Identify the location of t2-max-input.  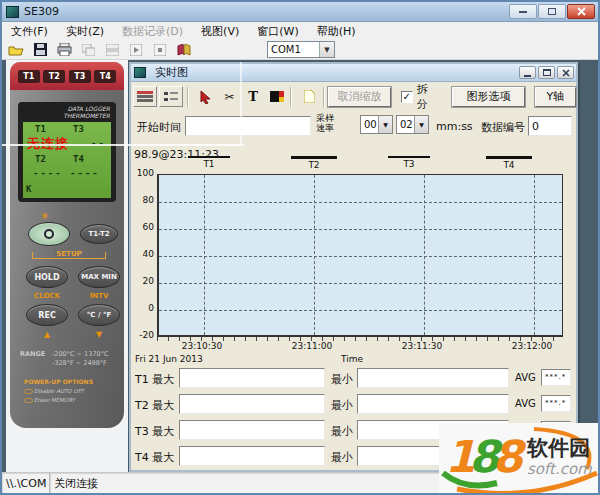
(252, 404).